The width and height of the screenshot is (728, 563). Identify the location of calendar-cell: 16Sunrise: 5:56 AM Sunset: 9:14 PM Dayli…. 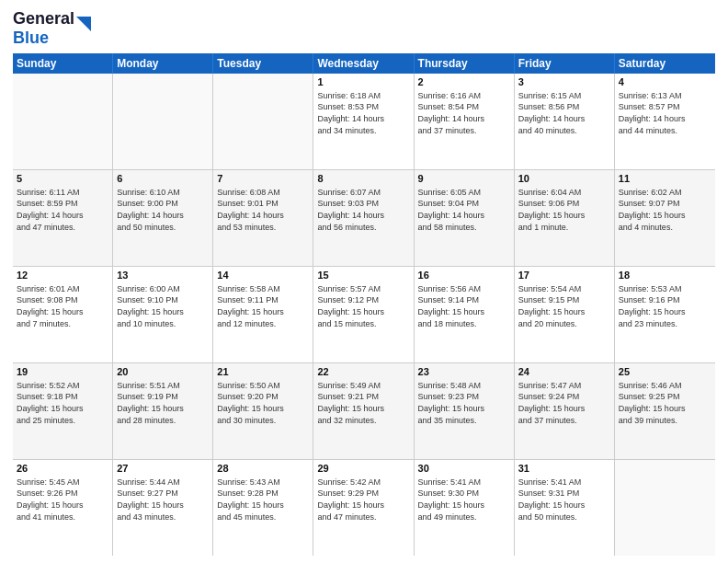
(465, 315).